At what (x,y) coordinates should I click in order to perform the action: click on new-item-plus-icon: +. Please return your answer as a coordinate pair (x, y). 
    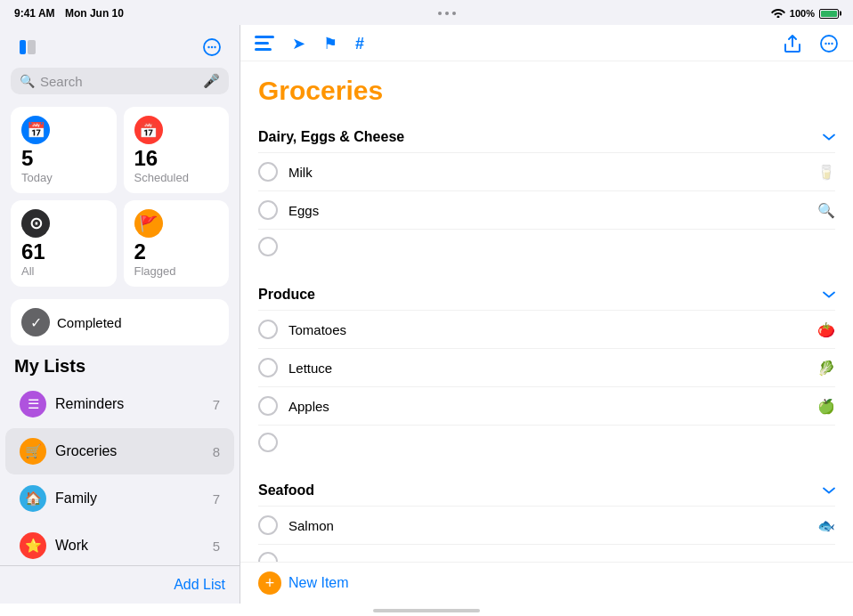
    Looking at the image, I should click on (270, 583).